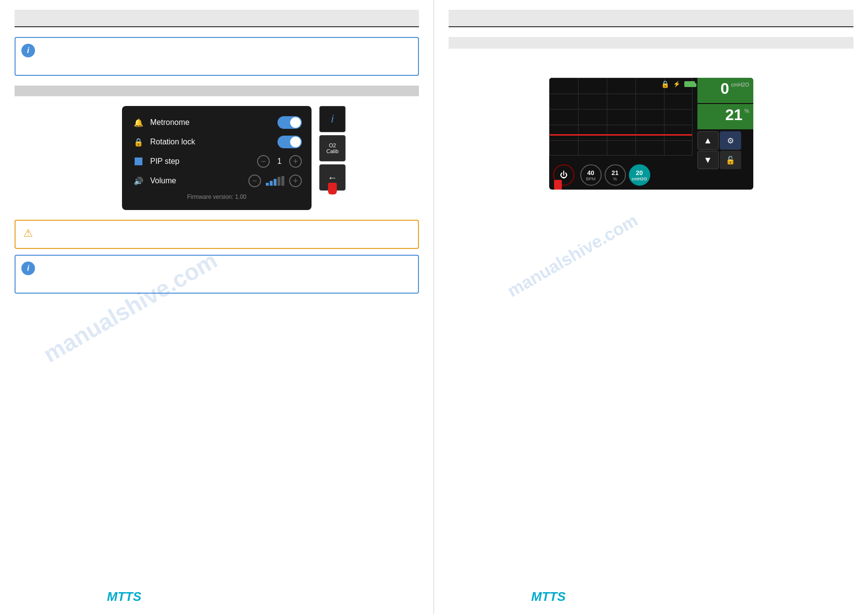 This screenshot has height=614, width=868. What do you see at coordinates (275, 181) in the screenshot?
I see `volume-control: − +` at bounding box center [275, 181].